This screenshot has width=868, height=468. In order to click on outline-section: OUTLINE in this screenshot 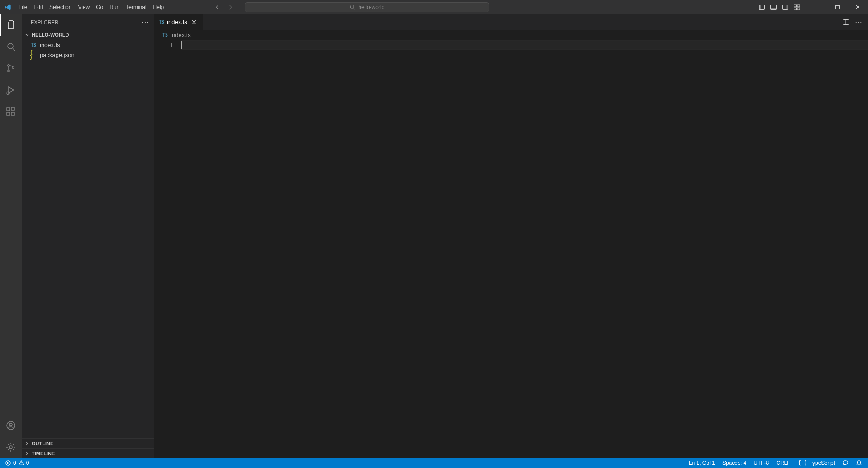, I will do `click(88, 443)`.